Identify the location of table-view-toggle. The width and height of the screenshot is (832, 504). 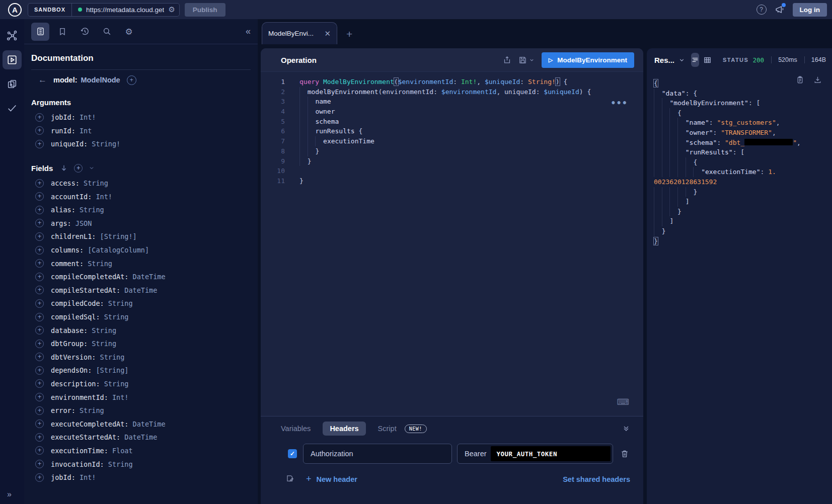
(708, 60).